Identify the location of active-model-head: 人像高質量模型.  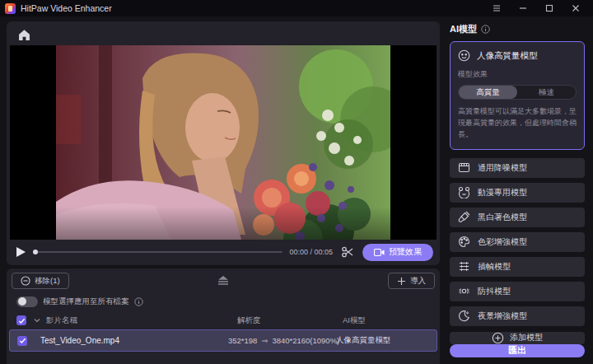
(517, 56).